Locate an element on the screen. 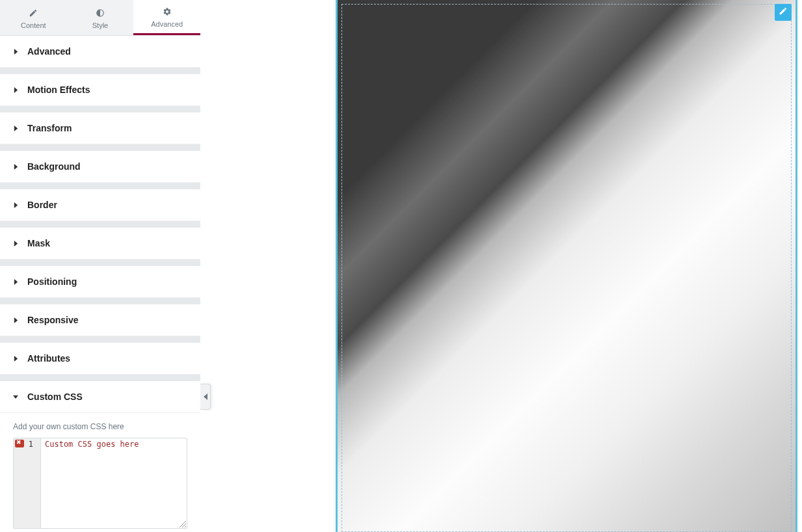 The height and width of the screenshot is (532, 802). resize-handle-icon is located at coordinates (183, 524).